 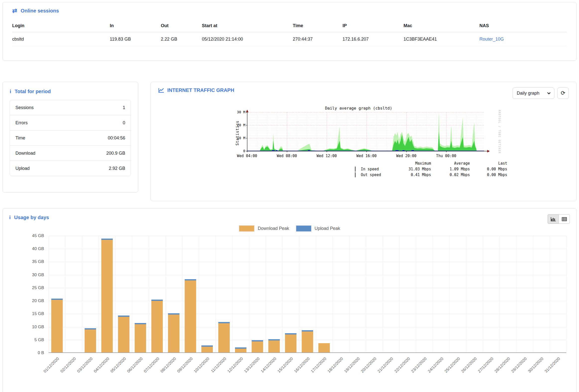 I want to click on in-speed-last: 0.00 Mbps, so click(x=489, y=169).